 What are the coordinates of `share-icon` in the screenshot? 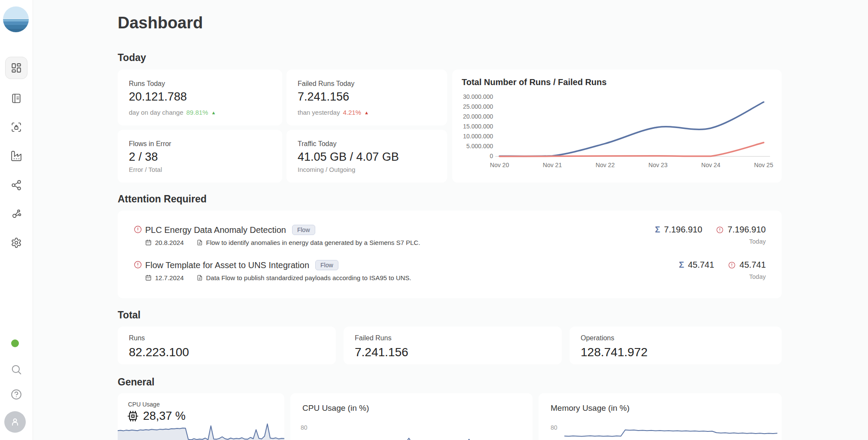 It's located at (16, 185).